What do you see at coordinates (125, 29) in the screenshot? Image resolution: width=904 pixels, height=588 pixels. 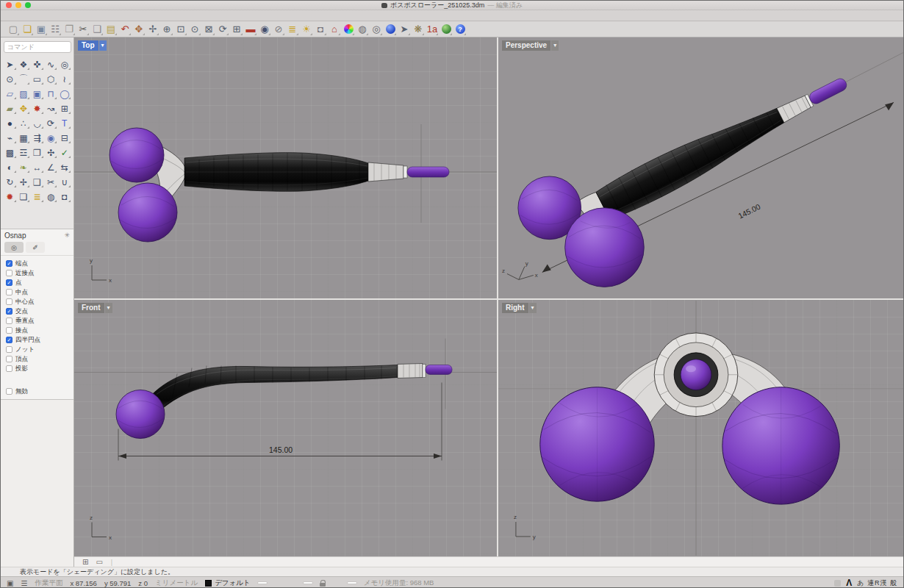 I see `undo-icon: ↶` at bounding box center [125, 29].